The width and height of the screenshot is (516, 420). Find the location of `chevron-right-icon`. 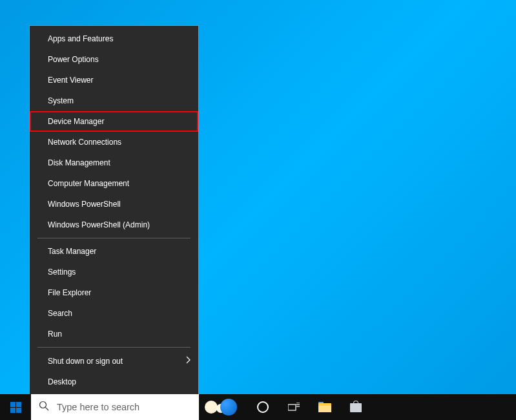

chevron-right-icon is located at coordinates (188, 361).